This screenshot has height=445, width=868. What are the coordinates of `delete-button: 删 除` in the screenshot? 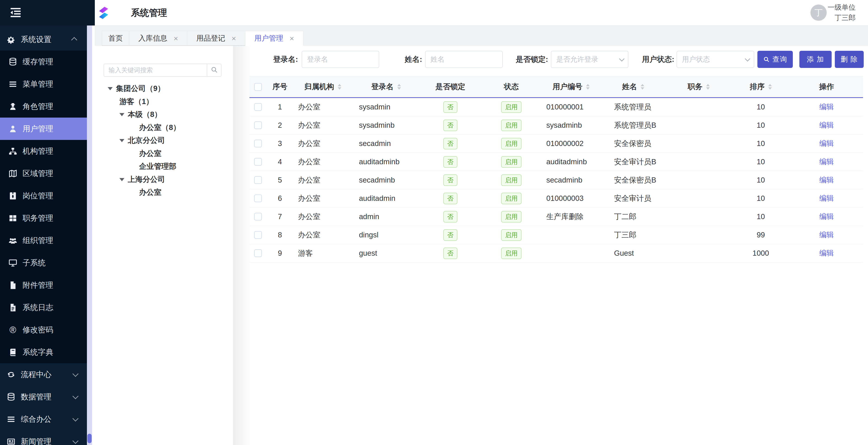 It's located at (849, 59).